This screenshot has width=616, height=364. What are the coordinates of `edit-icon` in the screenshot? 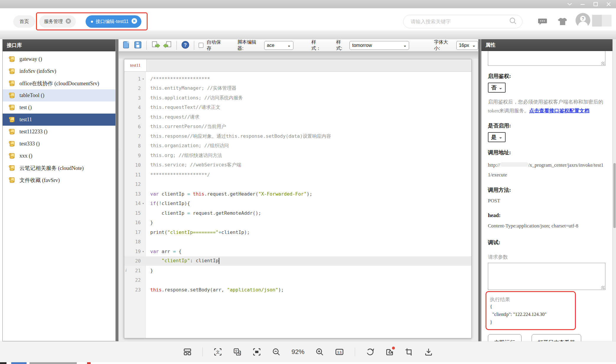 It's located at (390, 352).